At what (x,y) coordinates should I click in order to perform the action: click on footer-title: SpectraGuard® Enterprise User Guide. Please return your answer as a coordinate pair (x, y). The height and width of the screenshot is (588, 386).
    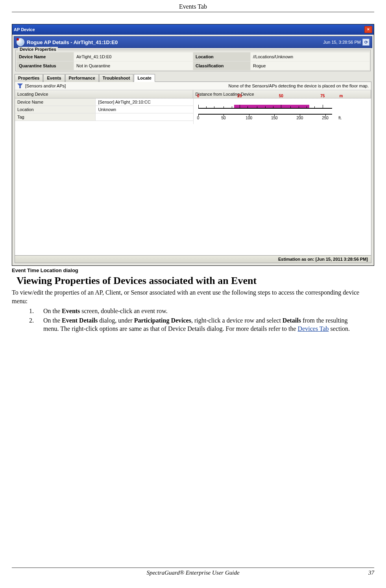
    Looking at the image, I should click on (193, 573).